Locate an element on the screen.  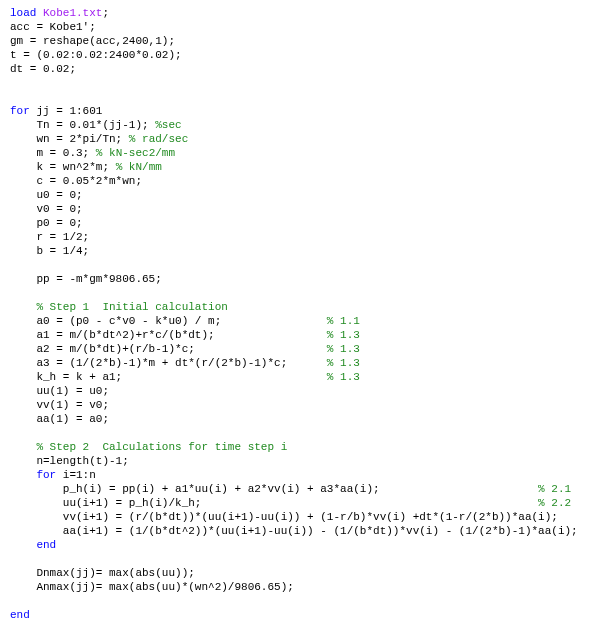
code-line: aa(1) = a0; is located at coordinates (60, 419).